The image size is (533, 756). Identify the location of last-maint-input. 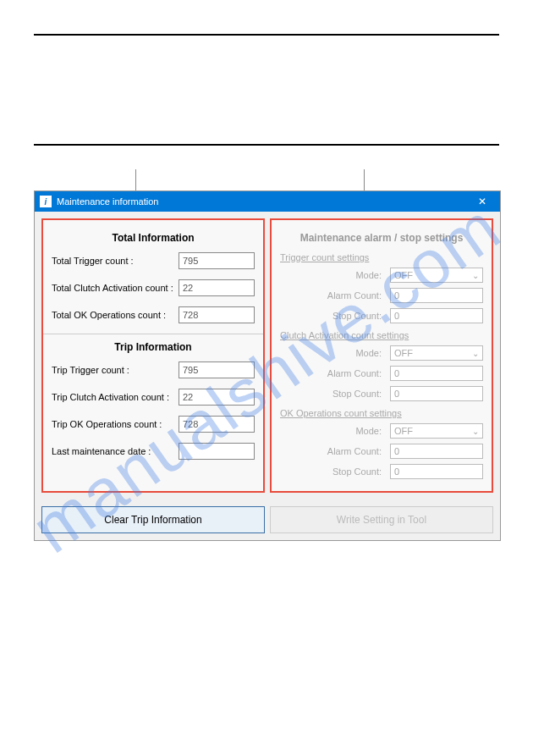
(217, 451).